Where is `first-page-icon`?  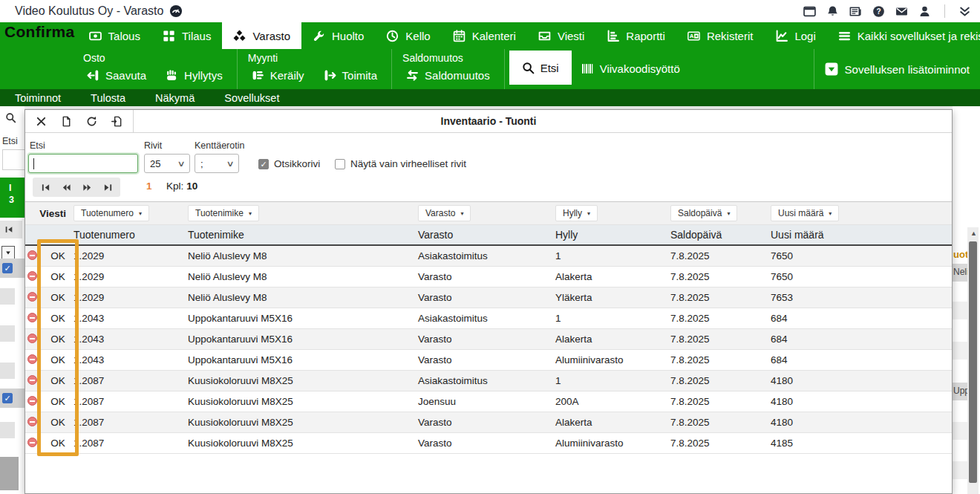 first-page-icon is located at coordinates (11, 230).